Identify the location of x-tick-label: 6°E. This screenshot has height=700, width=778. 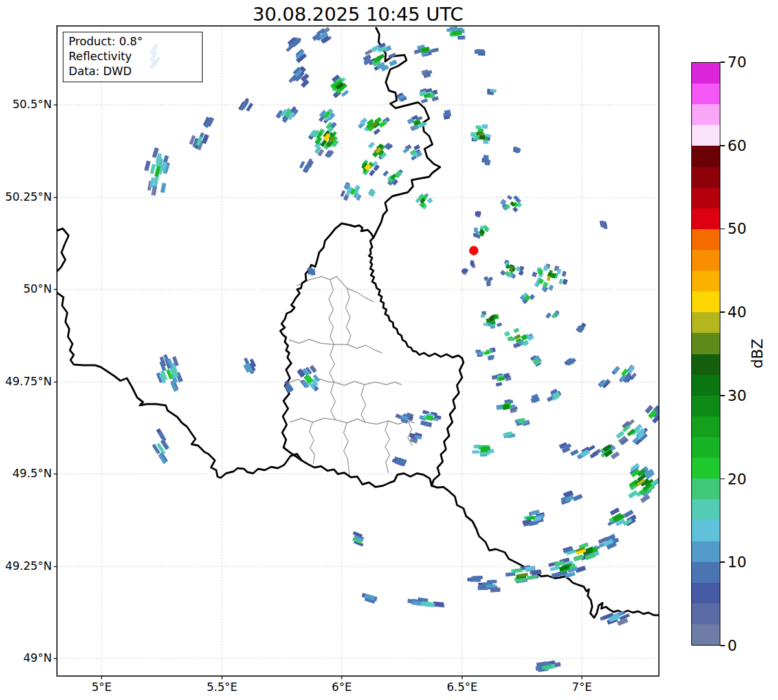
(342, 687).